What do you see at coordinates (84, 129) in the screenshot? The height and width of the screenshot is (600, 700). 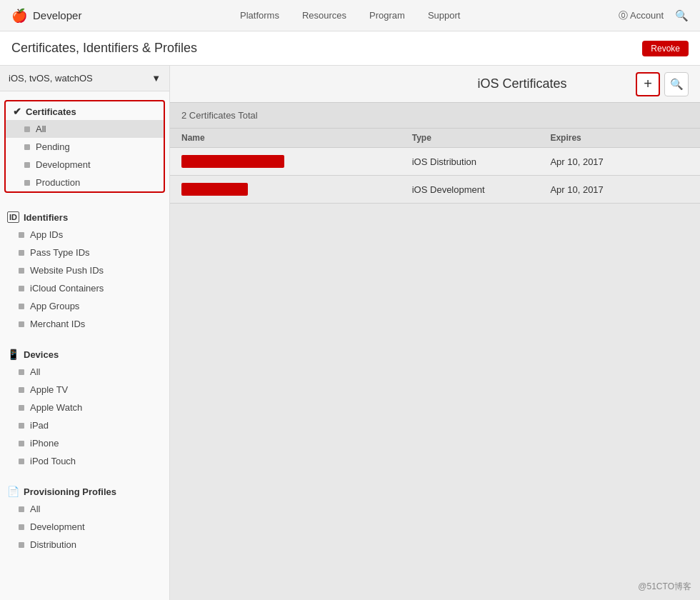 I see `sidebar-item-certs-all: All` at bounding box center [84, 129].